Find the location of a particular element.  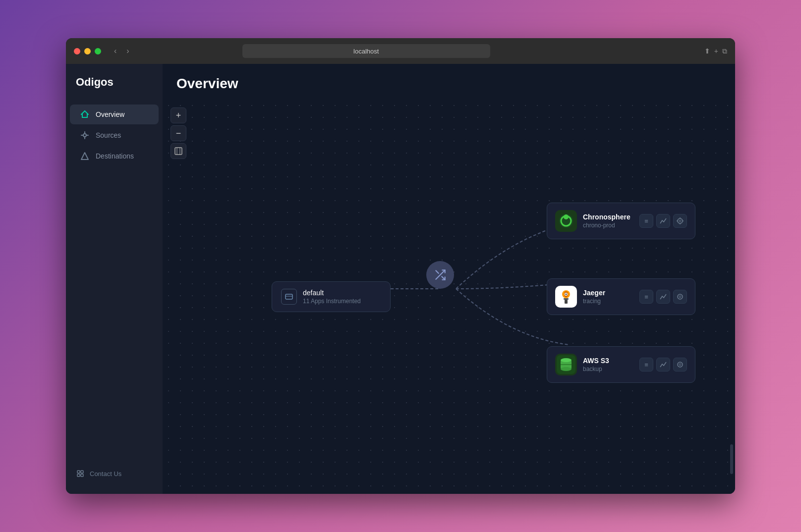

jaeger-chart-btn is located at coordinates (663, 297).